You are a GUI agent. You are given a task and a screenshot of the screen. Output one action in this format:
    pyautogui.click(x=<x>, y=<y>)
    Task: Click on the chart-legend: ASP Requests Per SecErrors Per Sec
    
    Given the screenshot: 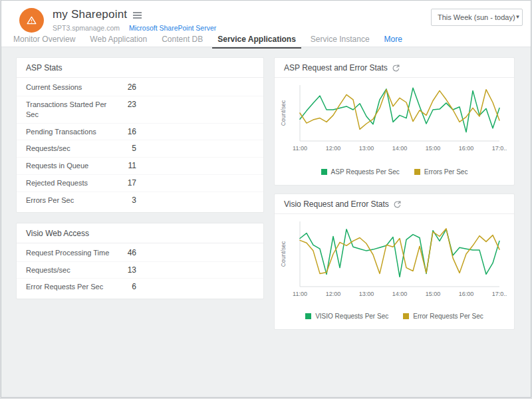 What is the action you would take?
    pyautogui.click(x=394, y=172)
    